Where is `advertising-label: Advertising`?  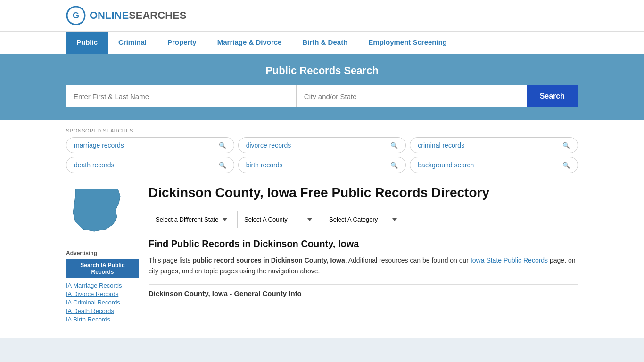 advertising-label: Advertising is located at coordinates (103, 253).